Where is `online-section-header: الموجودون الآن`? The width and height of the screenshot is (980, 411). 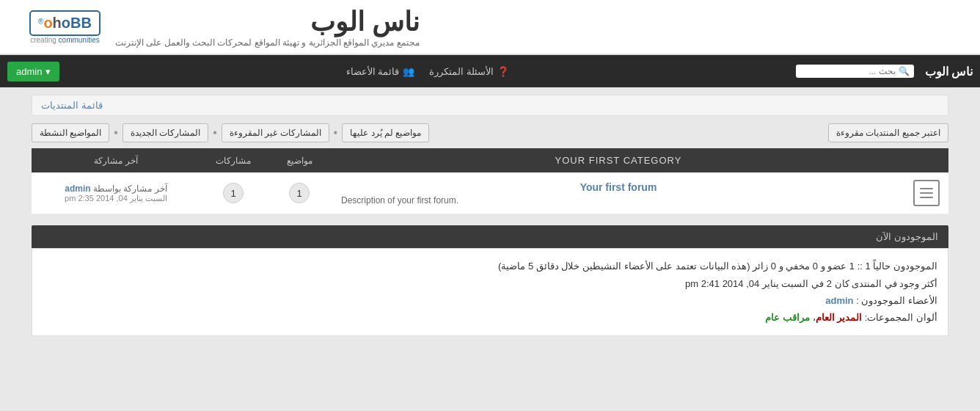
online-section-header: الموجودون الآن is located at coordinates (490, 236).